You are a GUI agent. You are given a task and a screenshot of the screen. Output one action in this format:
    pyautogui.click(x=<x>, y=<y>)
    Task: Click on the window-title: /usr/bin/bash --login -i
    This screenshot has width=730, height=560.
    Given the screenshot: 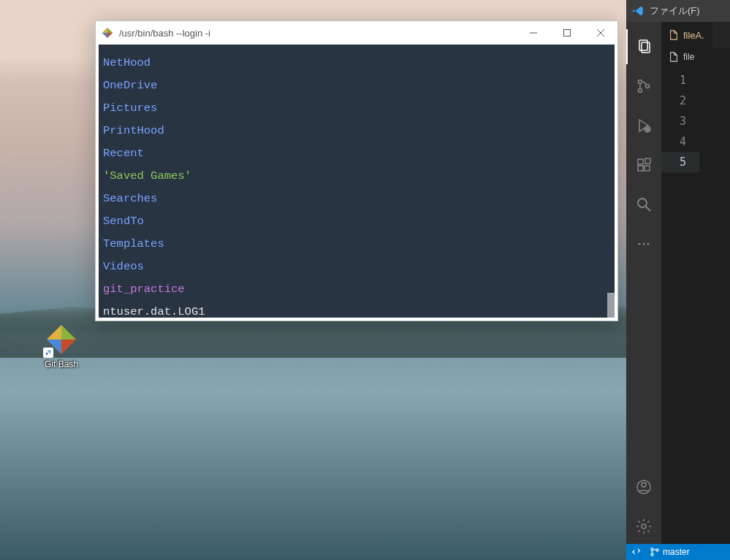 What is the action you would take?
    pyautogui.click(x=318, y=34)
    